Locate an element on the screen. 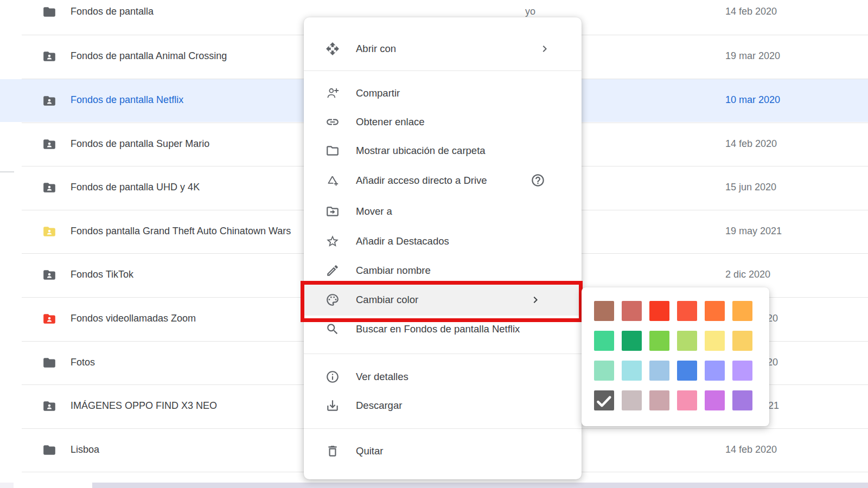 This screenshot has height=488, width=868. search-icon is located at coordinates (333, 329).